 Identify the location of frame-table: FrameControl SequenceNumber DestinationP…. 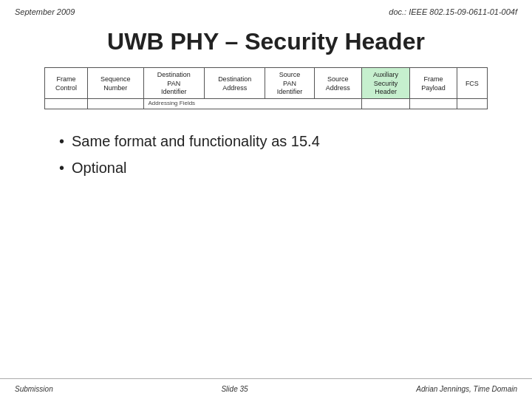
(266, 89).